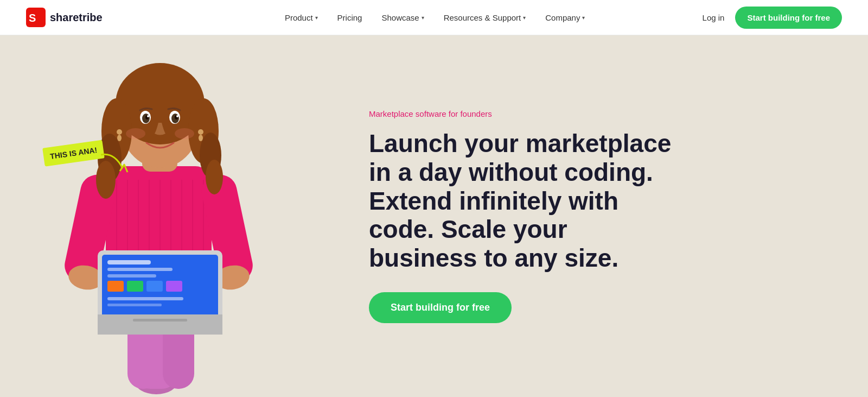 This screenshot has width=868, height=397. What do you see at coordinates (521, 201) in the screenshot?
I see `hero-title: Launch your marketplace in a day without…` at bounding box center [521, 201].